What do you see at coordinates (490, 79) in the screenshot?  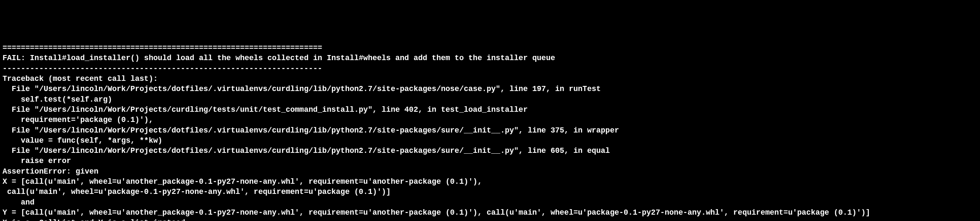 I see `terminal-line: Traceback (most recent call last):` at bounding box center [490, 79].